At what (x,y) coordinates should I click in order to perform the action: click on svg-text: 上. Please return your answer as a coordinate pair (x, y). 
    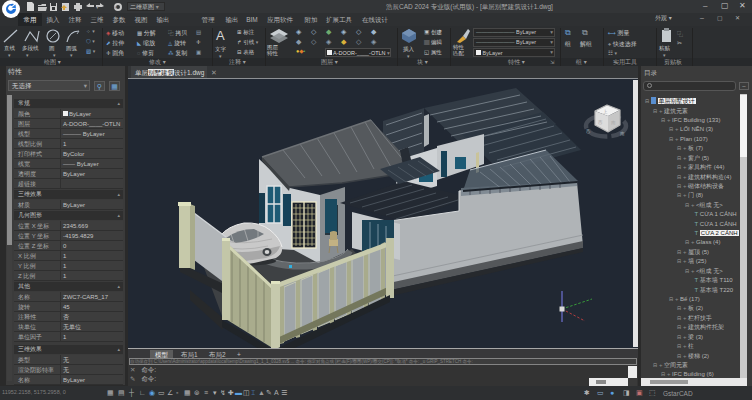
    Looking at the image, I should click on (606, 112).